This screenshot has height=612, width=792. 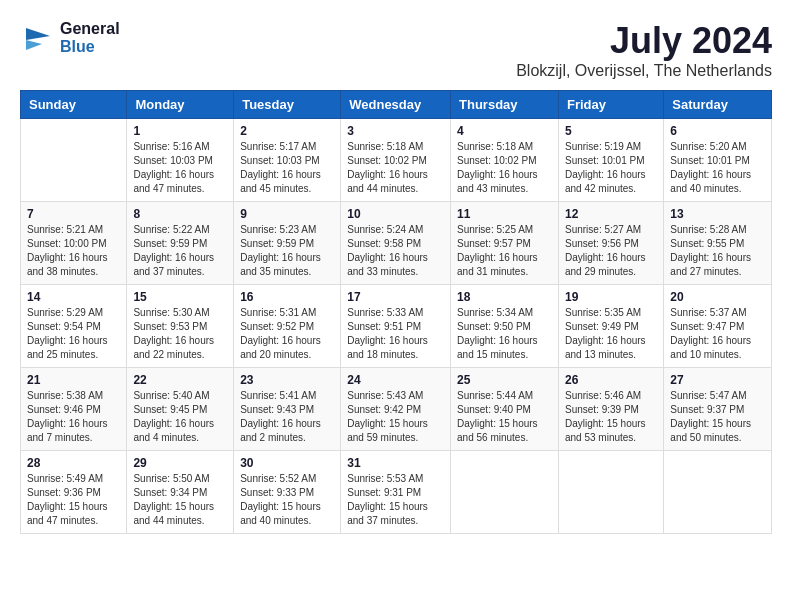 I want to click on day-info: Sunrise: 5:21 AMSunset: 10:00 PMDaylight…, so click(x=74, y=251).